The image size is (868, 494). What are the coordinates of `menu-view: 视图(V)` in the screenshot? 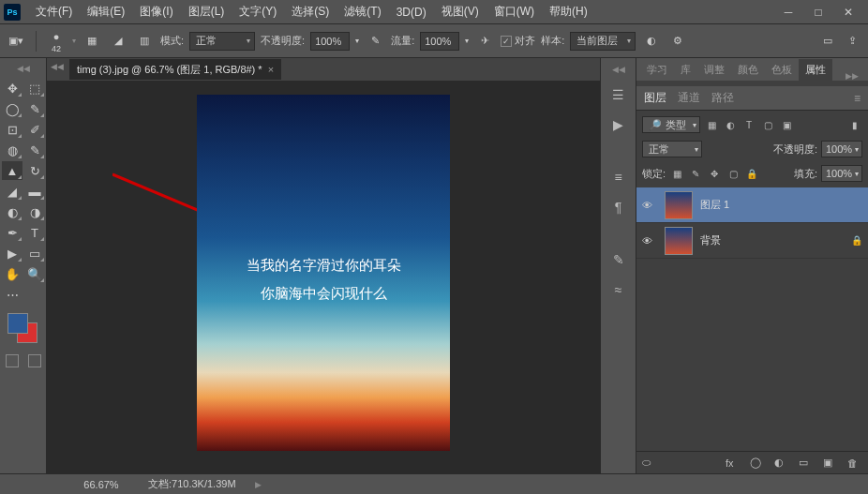 It's located at (460, 11).